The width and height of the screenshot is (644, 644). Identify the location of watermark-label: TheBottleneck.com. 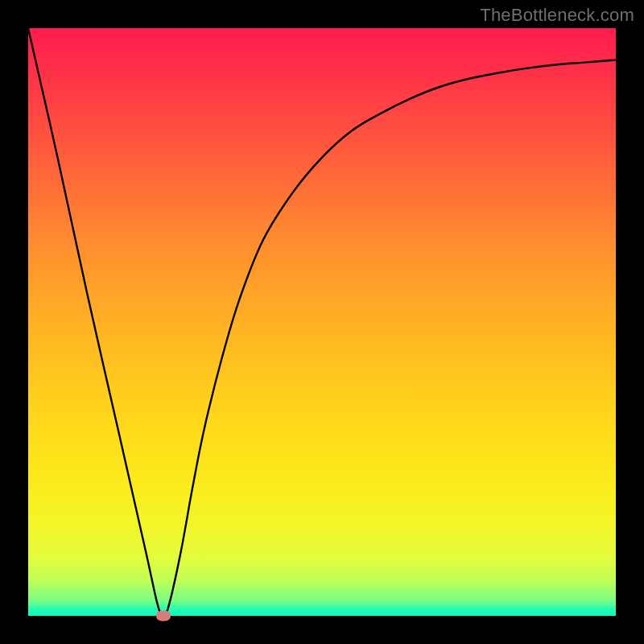
(557, 15).